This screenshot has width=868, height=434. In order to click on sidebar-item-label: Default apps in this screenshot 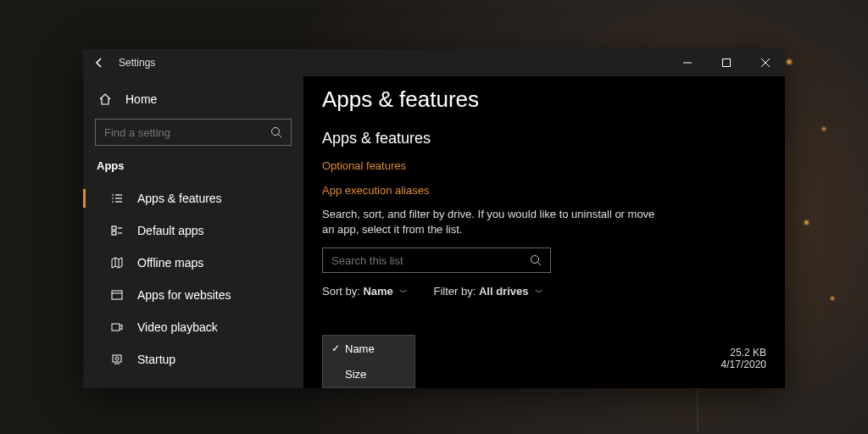, I will do `click(171, 231)`.